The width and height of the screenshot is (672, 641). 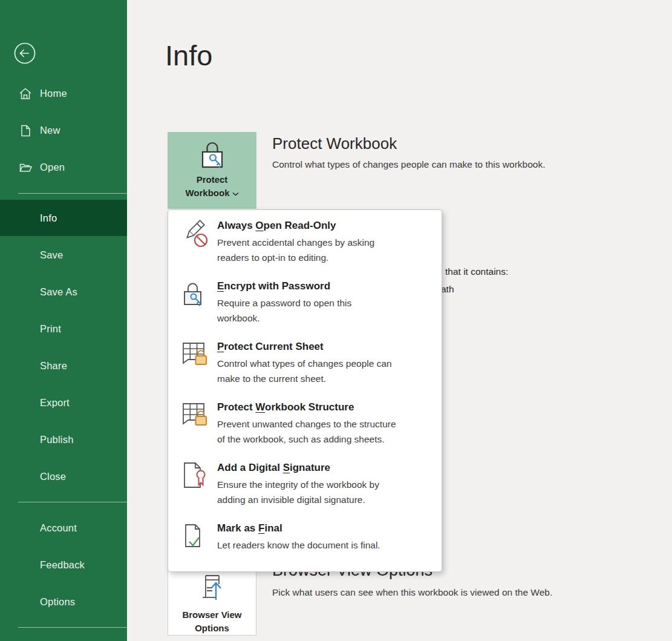 What do you see at coordinates (326, 528) in the screenshot?
I see `menu-item-title: Mark as Final` at bounding box center [326, 528].